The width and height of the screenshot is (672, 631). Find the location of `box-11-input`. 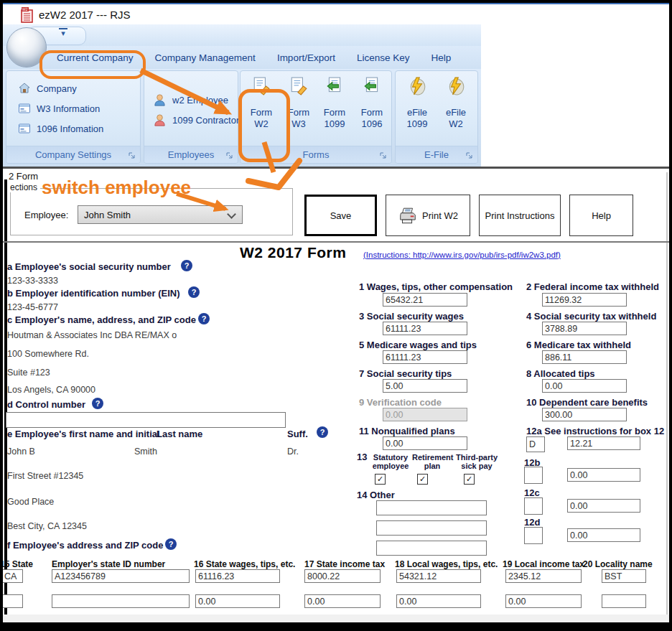

box-11-input is located at coordinates (425, 444).